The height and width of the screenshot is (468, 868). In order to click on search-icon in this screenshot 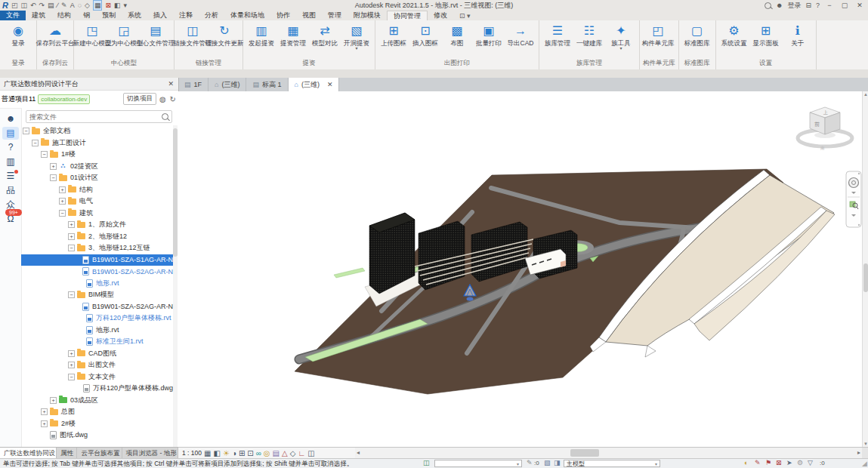, I will do `click(165, 116)`.